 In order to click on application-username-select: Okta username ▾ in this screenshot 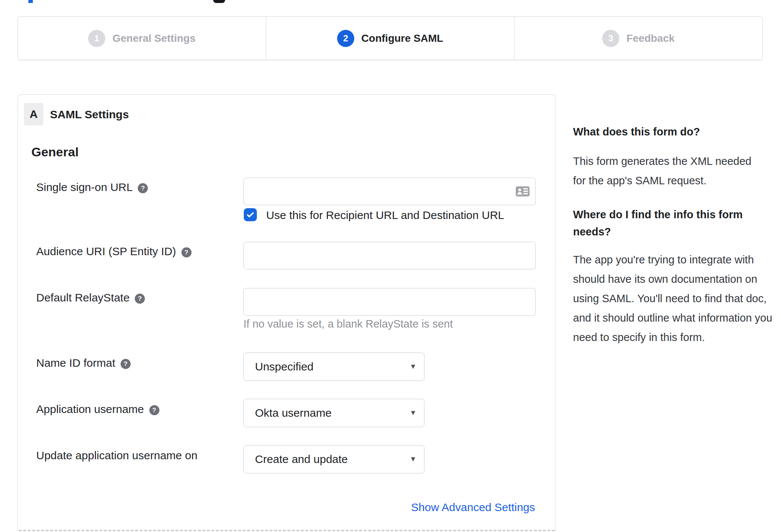, I will do `click(334, 413)`.